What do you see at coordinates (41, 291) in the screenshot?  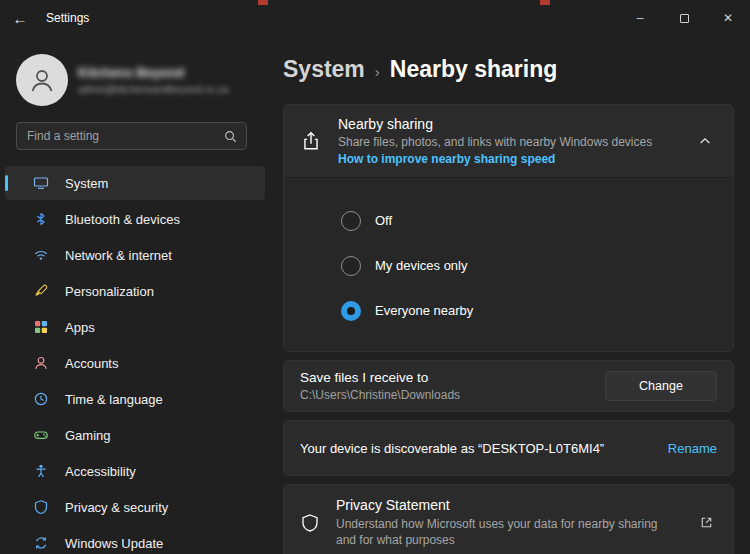 I see `paintbrush-icon` at bounding box center [41, 291].